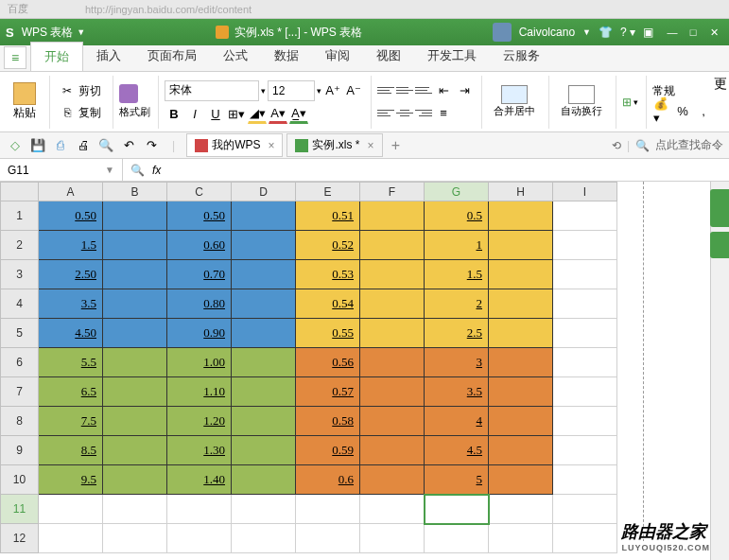 The width and height of the screenshot is (729, 560). Describe the element at coordinates (328, 363) in the screenshot. I see `cell-E6: 0.56` at that location.